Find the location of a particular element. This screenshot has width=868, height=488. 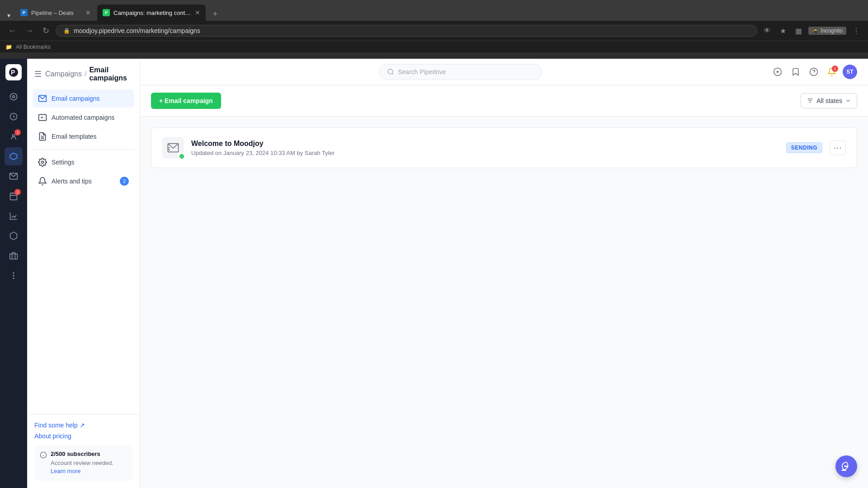

chevron-down-icon is located at coordinates (848, 101).